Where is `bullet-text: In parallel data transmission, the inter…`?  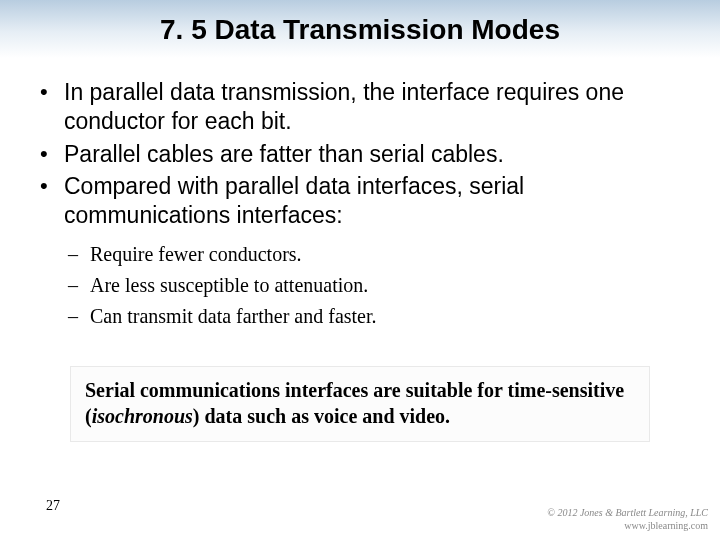 bullet-text: In parallel data transmission, the inter… is located at coordinates (344, 106).